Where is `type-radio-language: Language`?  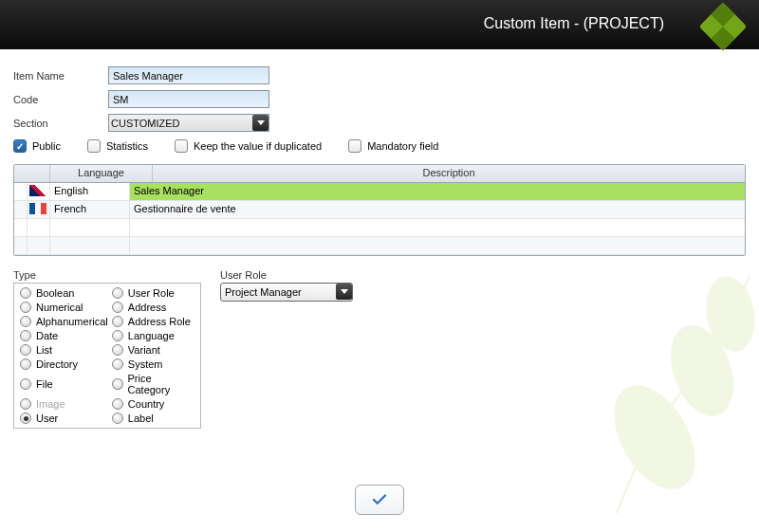
type-radio-language: Language is located at coordinates (154, 336).